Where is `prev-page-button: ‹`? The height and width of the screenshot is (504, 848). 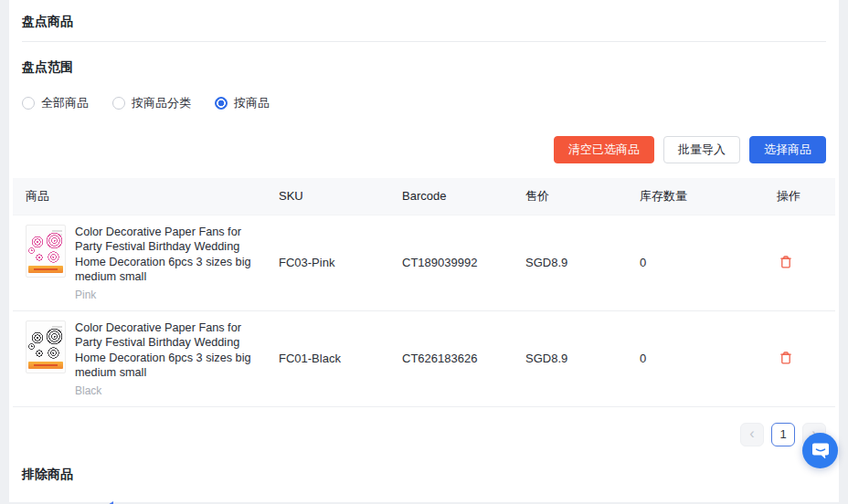
prev-page-button: ‹ is located at coordinates (752, 435).